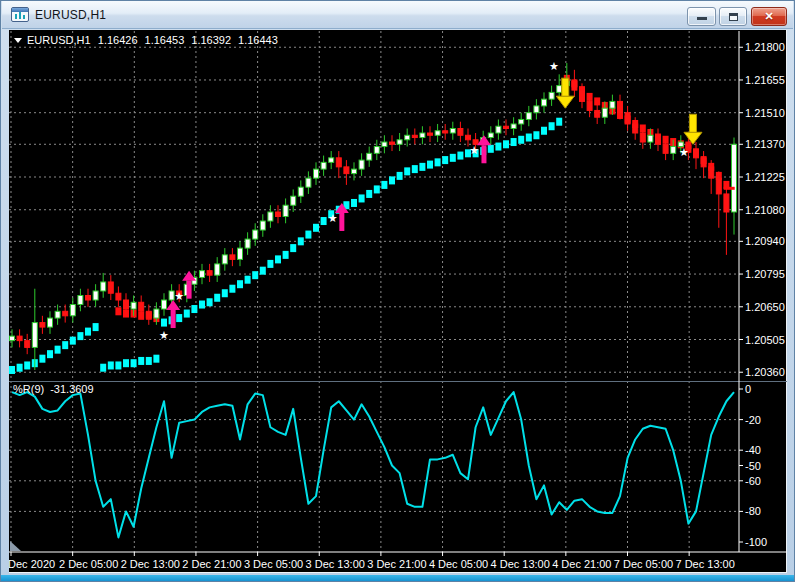 This screenshot has width=795, height=582. Describe the element at coordinates (152, 40) in the screenshot. I see `ohlc-label: EURUSD,H11.164261.164531.163921.16443` at that location.